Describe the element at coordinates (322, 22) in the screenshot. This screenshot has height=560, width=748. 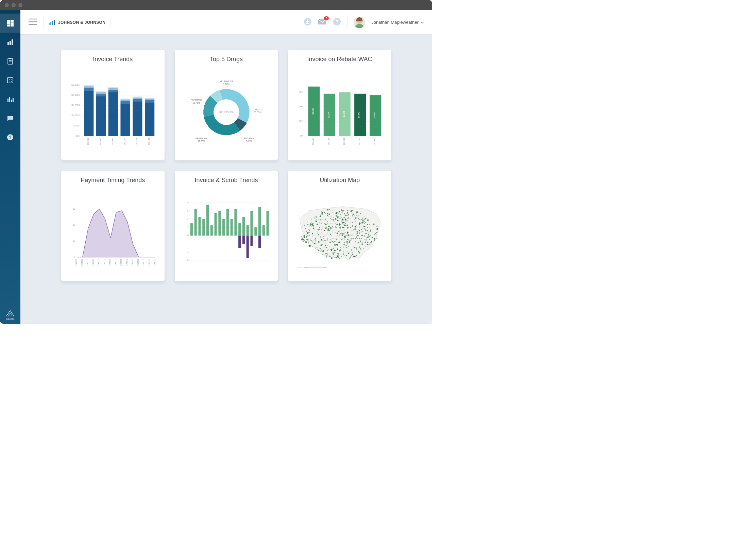
I see `notifications-button: 8` at that location.